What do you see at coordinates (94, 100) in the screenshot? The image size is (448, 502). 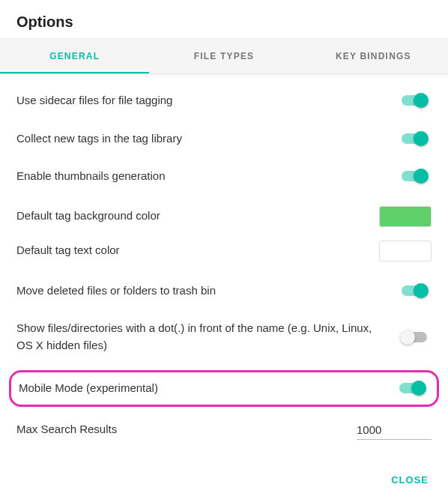 I see `setting-label: Use sidecar files for file tagging` at bounding box center [94, 100].